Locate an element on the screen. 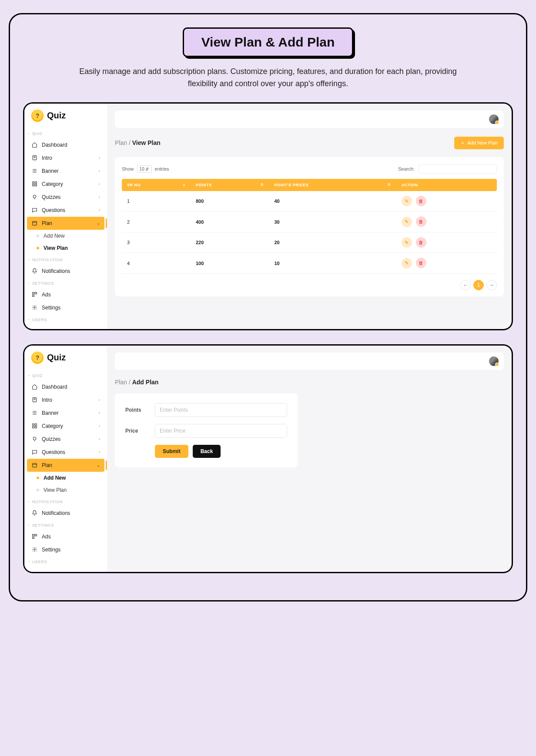 This screenshot has height=756, width=536. bulb-small-icon is located at coordinates (34, 197).